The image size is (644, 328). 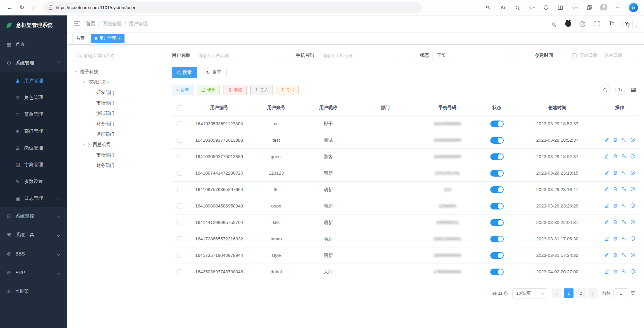 I want to click on tab-user-management: 用户管理 ×, so click(x=108, y=38).